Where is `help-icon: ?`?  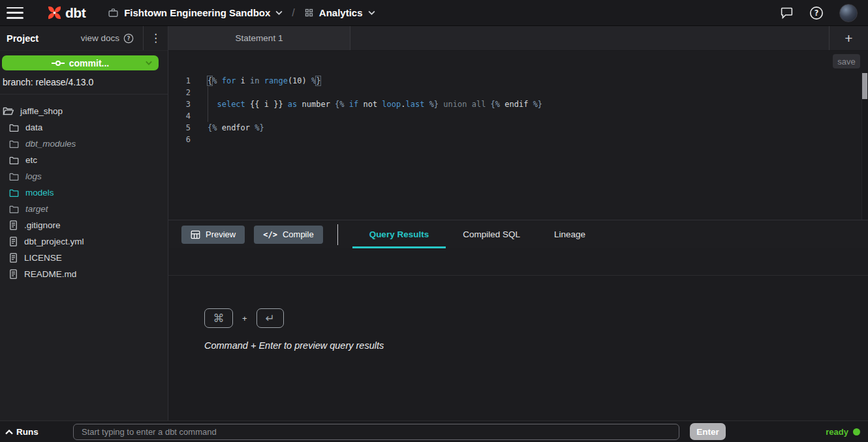 help-icon: ? is located at coordinates (816, 13).